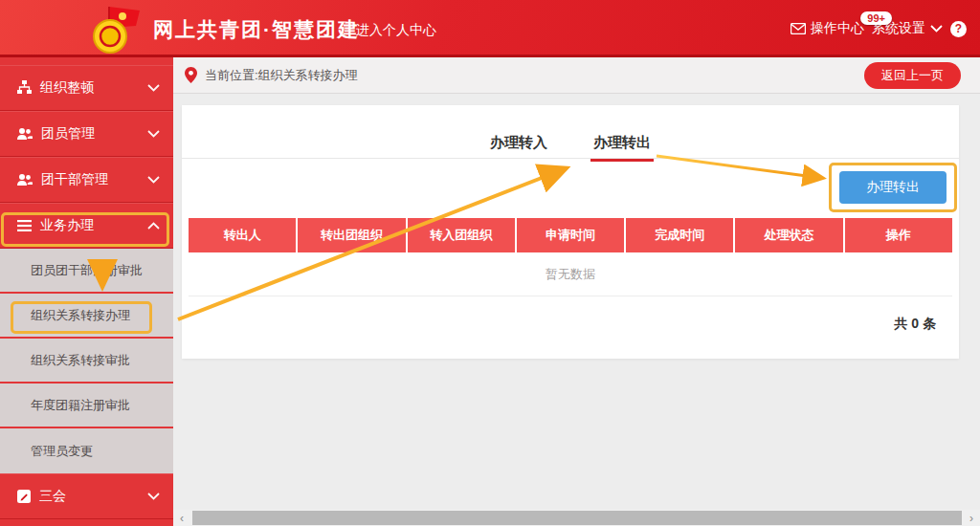  What do you see at coordinates (576, 76) in the screenshot?
I see `breadcrumb-bar: 当前位置:组织关系转接办理 返回上一页` at bounding box center [576, 76].